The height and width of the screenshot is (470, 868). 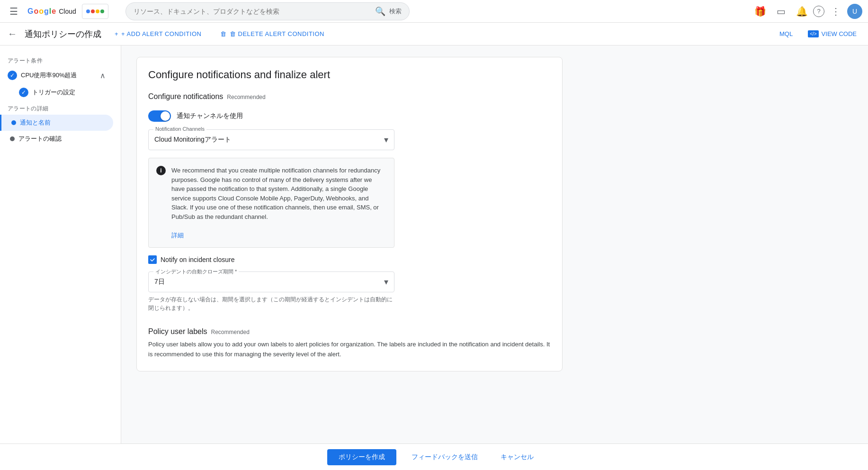 I want to click on search-input, so click(x=252, y=11).